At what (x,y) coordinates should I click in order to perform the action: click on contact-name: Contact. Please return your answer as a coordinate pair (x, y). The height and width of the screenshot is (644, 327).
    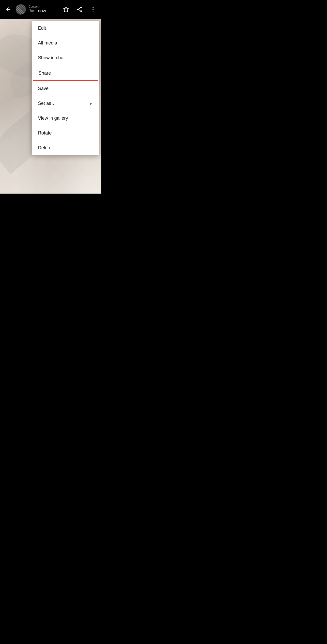
    Looking at the image, I should click on (37, 7).